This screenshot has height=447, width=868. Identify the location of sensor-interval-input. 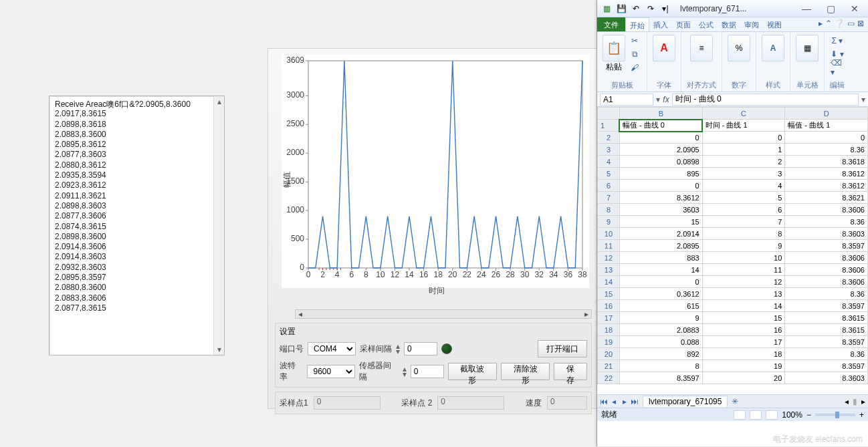
(427, 371).